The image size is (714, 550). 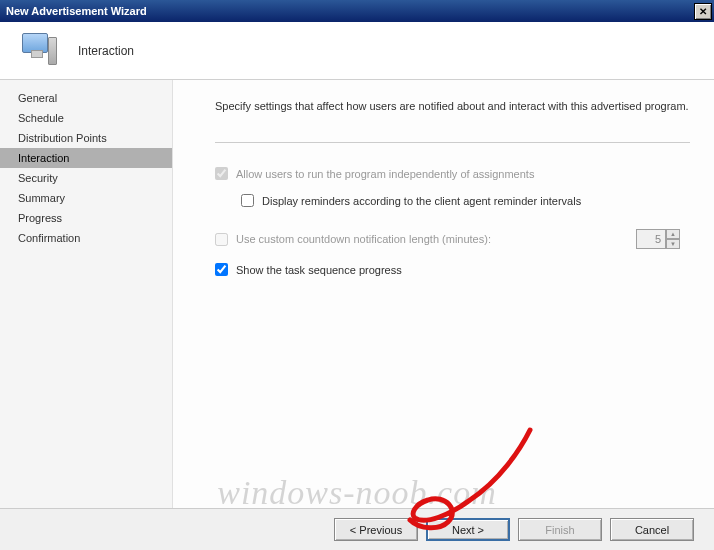 What do you see at coordinates (62, 138) in the screenshot?
I see `sidebar-item-label: Distribution Points` at bounding box center [62, 138].